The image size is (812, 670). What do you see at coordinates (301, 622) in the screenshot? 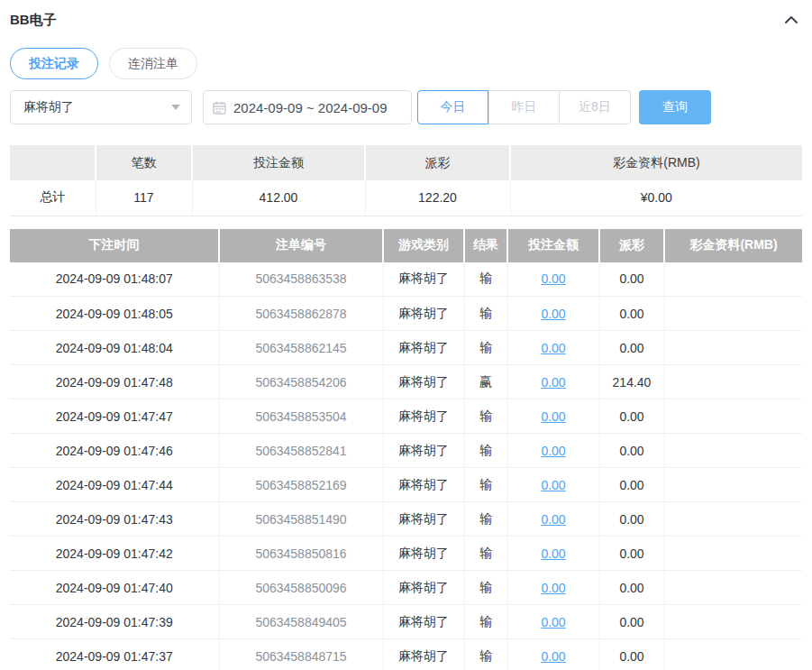
I see `cell-order-no: 5063458849405` at bounding box center [301, 622].